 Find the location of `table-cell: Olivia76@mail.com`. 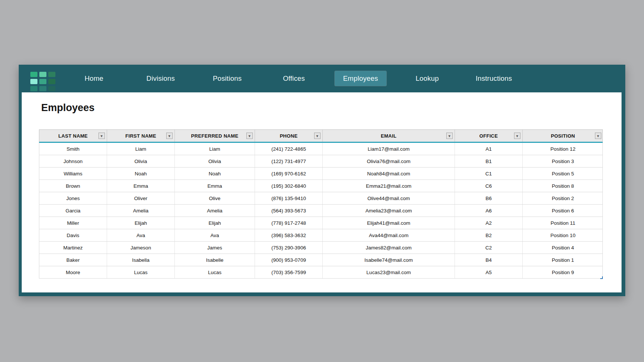

table-cell: Olivia76@mail.com is located at coordinates (389, 161).